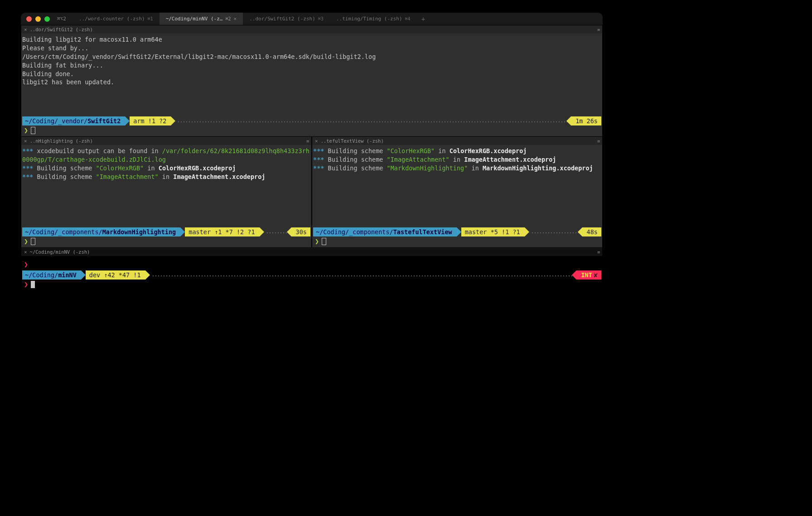 The width and height of the screenshot is (812, 516). What do you see at coordinates (312, 29) in the screenshot?
I see `pane-header: × ..dor/SwiftGit2 (-zsh) ≡` at bounding box center [312, 29].